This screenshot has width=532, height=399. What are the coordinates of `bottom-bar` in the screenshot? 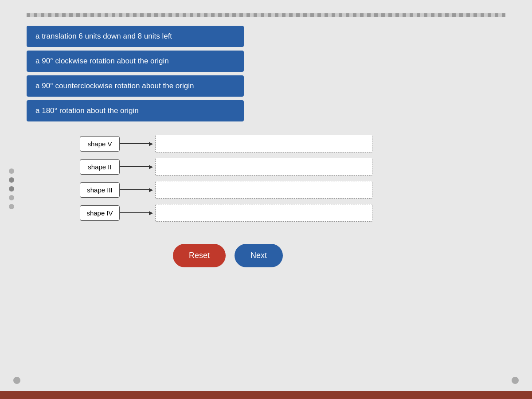 It's located at (266, 395).